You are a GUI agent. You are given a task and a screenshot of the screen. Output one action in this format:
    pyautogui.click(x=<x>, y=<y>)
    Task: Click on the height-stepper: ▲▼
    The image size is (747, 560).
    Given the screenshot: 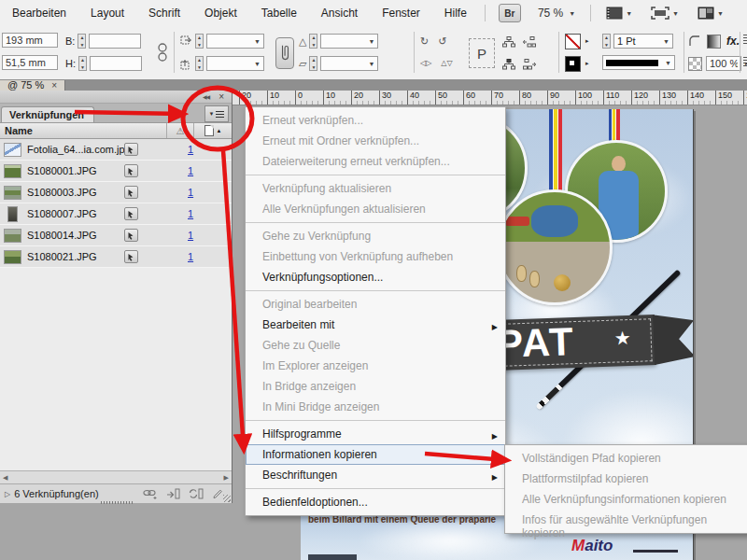 What is the action you would take?
    pyautogui.click(x=82, y=63)
    